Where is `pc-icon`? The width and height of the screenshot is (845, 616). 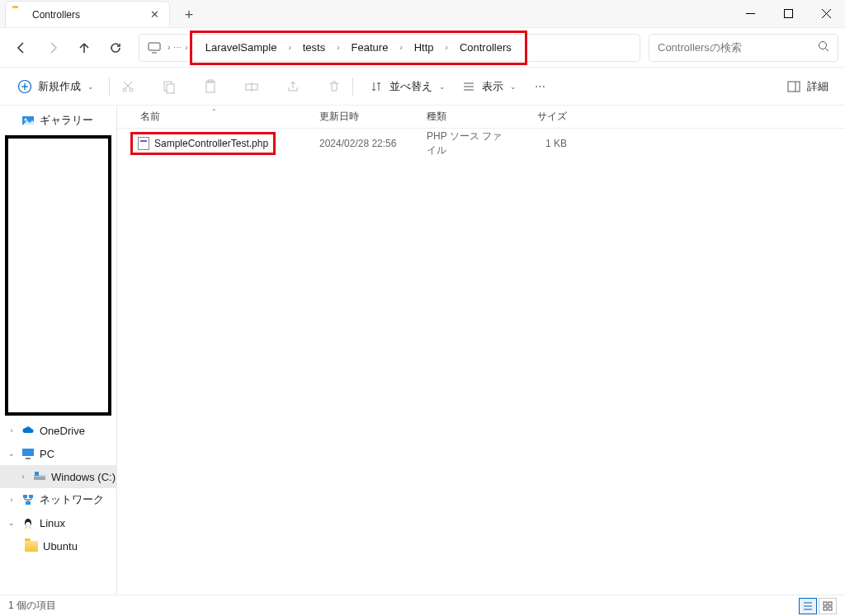
pc-icon is located at coordinates (28, 454).